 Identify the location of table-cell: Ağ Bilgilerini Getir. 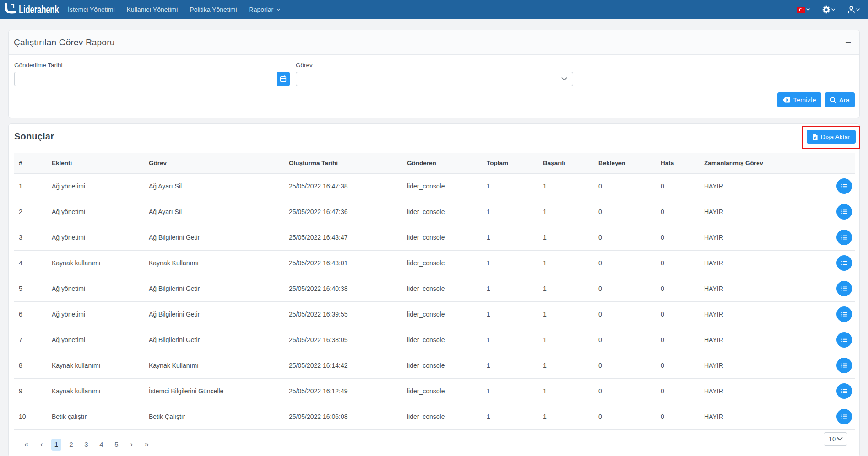
(214, 237).